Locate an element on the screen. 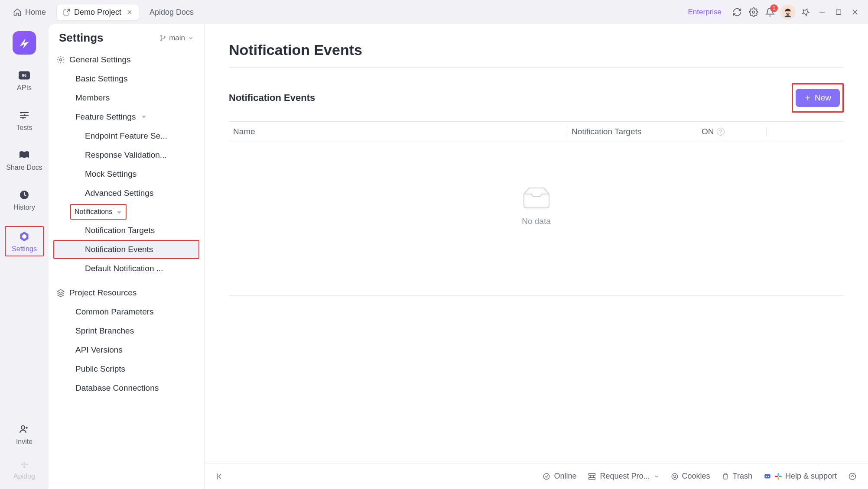 This screenshot has height=489, width=868. avatar is located at coordinates (788, 12).